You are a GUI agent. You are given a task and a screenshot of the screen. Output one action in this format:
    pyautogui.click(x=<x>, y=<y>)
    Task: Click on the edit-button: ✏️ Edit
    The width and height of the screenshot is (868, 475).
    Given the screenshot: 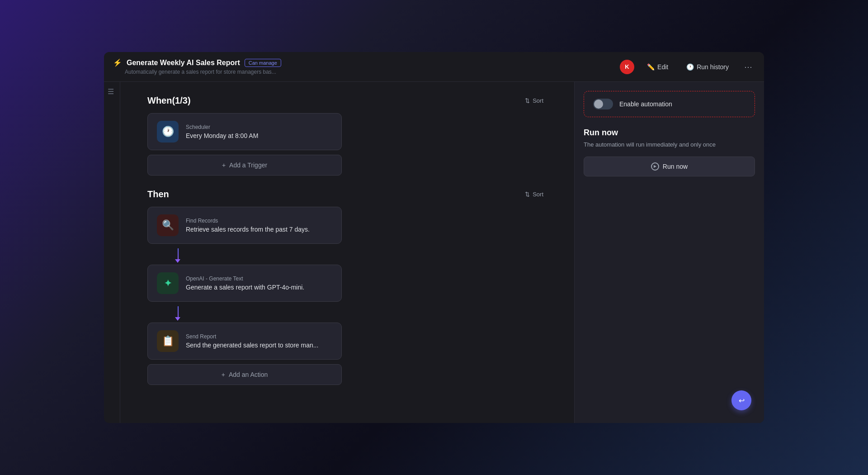 What is the action you would take?
    pyautogui.click(x=657, y=67)
    